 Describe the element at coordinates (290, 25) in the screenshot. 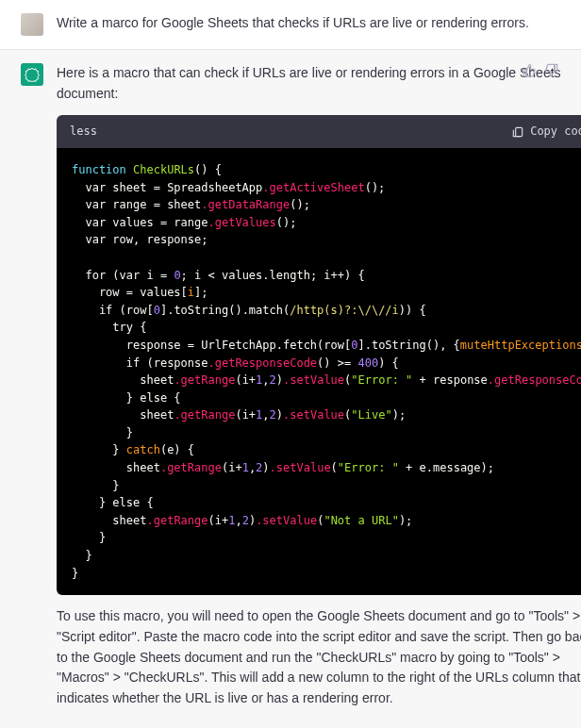

I see `user-message: Write a marco for Google Sheets that che…` at that location.